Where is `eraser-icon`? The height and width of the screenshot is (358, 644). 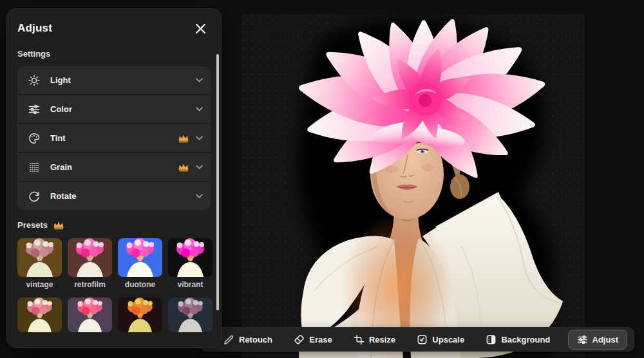 eraser-icon is located at coordinates (299, 340).